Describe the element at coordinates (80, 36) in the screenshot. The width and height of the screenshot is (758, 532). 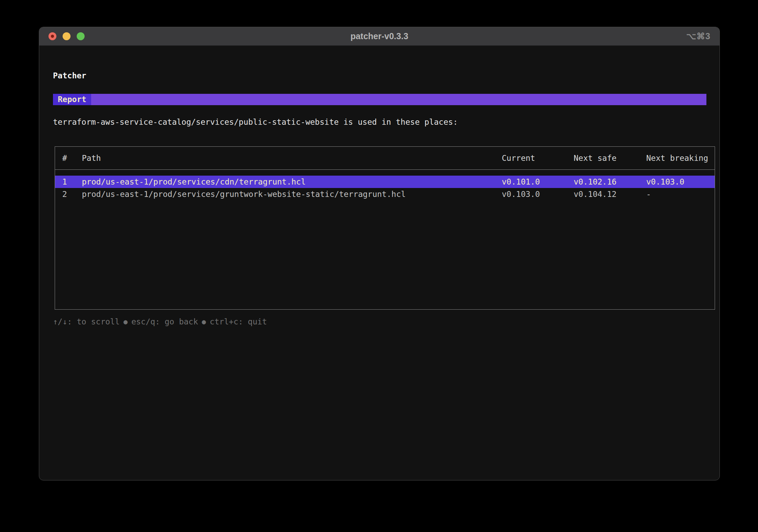
I see `zoom-button` at that location.